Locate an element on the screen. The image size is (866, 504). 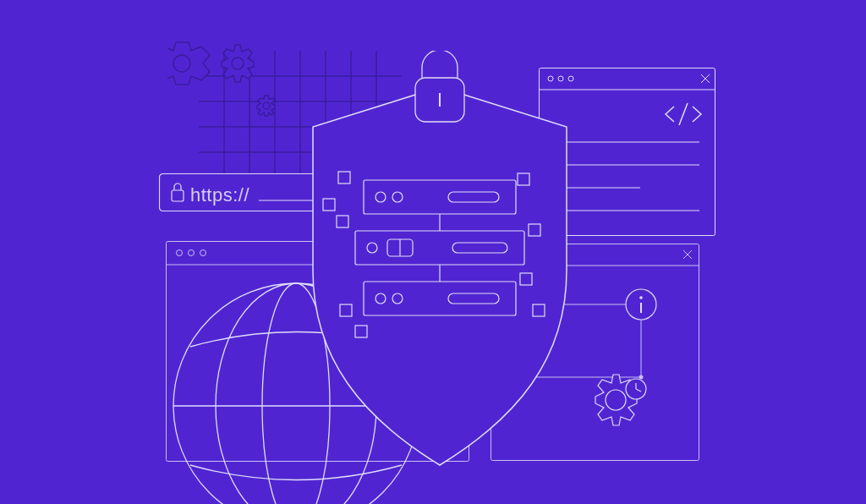
url-protocol-text: https:// is located at coordinates (220, 195).